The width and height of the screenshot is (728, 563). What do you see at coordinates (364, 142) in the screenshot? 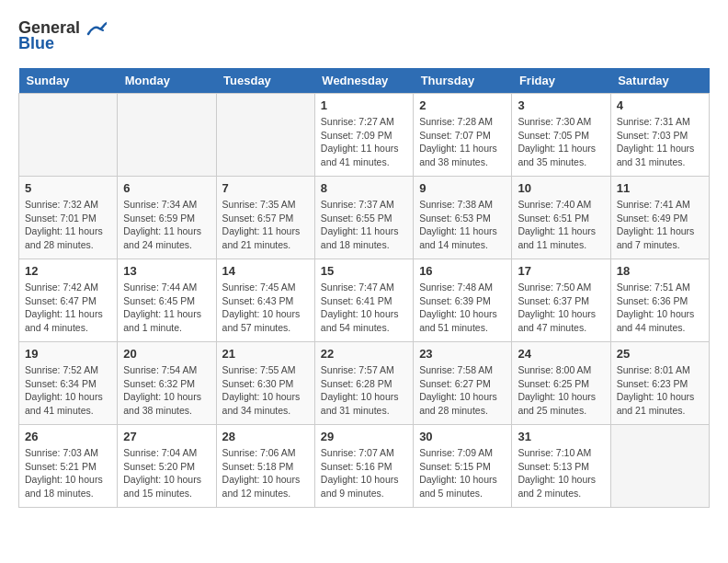
I see `day-info: Sunrise: 7:27 AMSunset: 7:09 PMDaylight:…` at bounding box center [364, 142].